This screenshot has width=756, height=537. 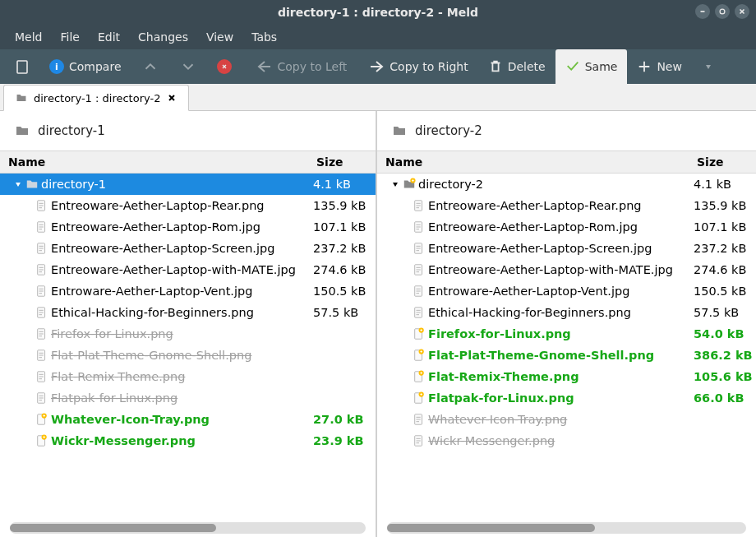 What do you see at coordinates (567, 131) in the screenshot?
I see `pane-header: directory-2` at bounding box center [567, 131].